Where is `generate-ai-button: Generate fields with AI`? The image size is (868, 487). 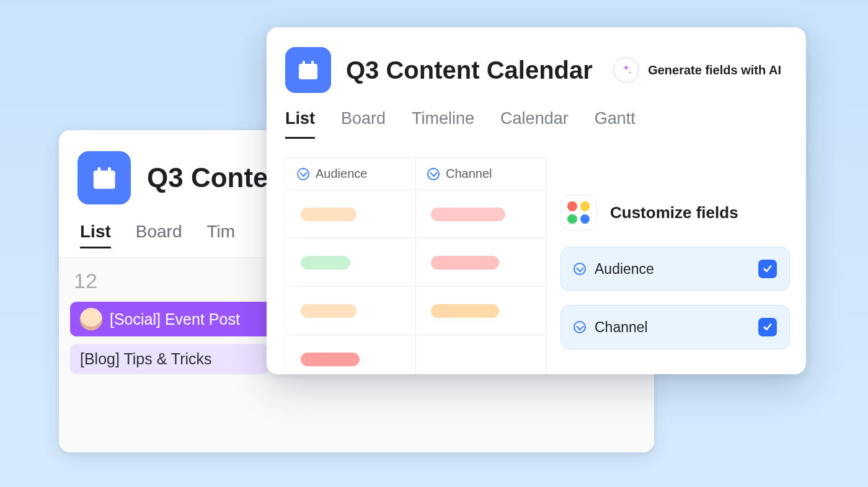 generate-ai-button: Generate fields with AI is located at coordinates (697, 70).